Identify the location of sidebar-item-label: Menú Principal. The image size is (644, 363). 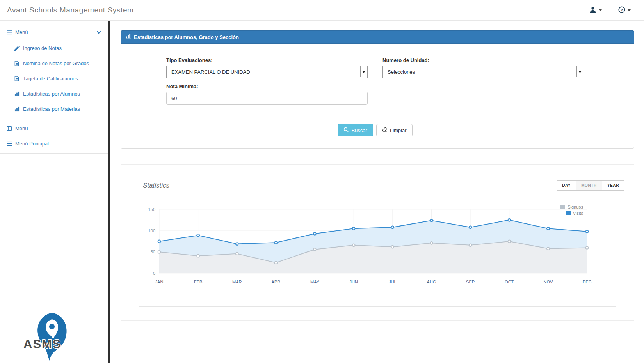
(32, 143).